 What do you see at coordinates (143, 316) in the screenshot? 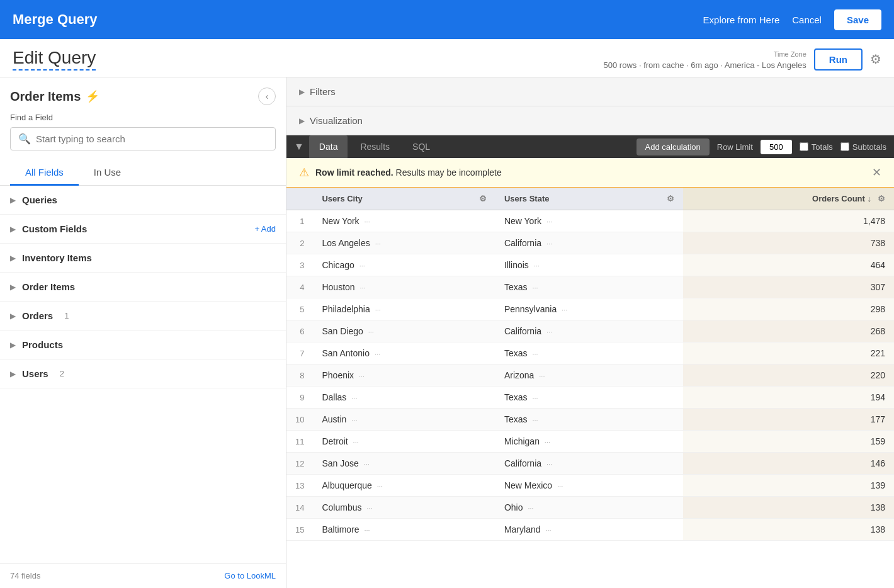
I see `field-group-orders-header: ▶ Orders 1` at bounding box center [143, 316].